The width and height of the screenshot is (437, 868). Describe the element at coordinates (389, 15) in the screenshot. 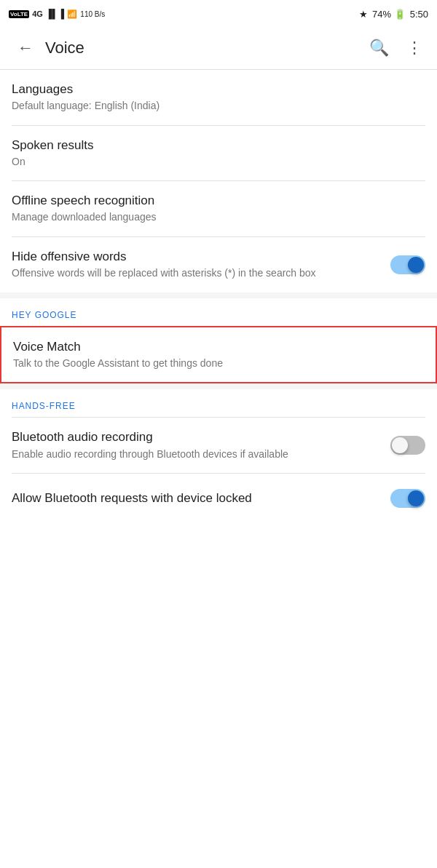

I see `battery-indicator: 74% 🔋` at that location.